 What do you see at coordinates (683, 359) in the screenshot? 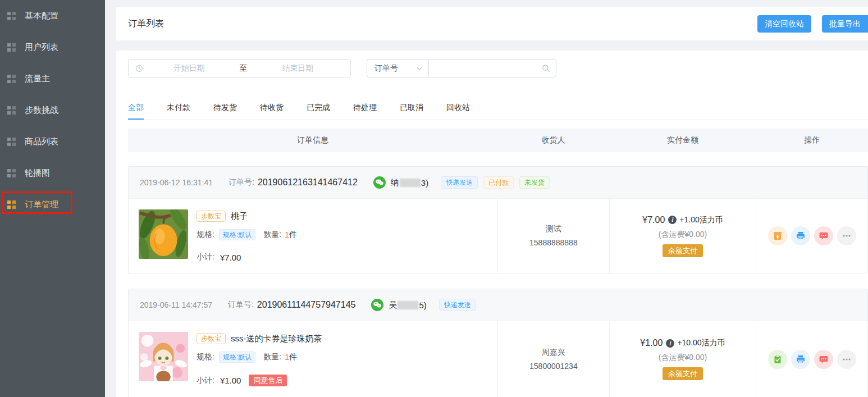
I see `amount-cell: ¥1.00 i +10.00活力币 (含运费¥0.00) 余额支付` at bounding box center [683, 359].